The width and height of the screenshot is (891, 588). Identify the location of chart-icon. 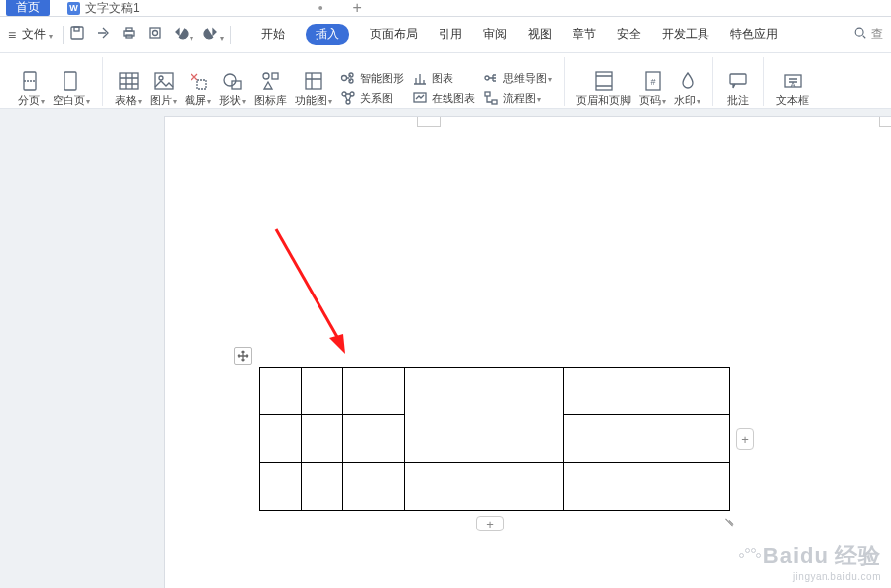
(420, 78).